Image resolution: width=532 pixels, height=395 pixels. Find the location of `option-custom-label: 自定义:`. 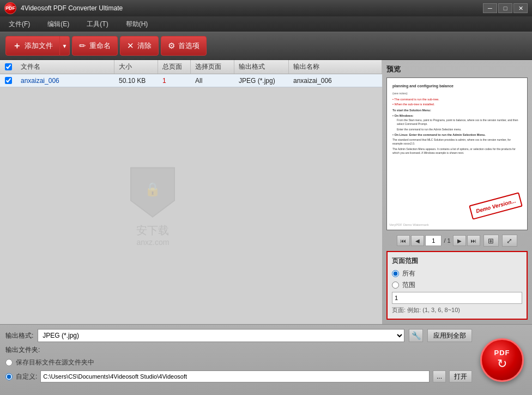

option-custom-label: 自定义: is located at coordinates (26, 376).